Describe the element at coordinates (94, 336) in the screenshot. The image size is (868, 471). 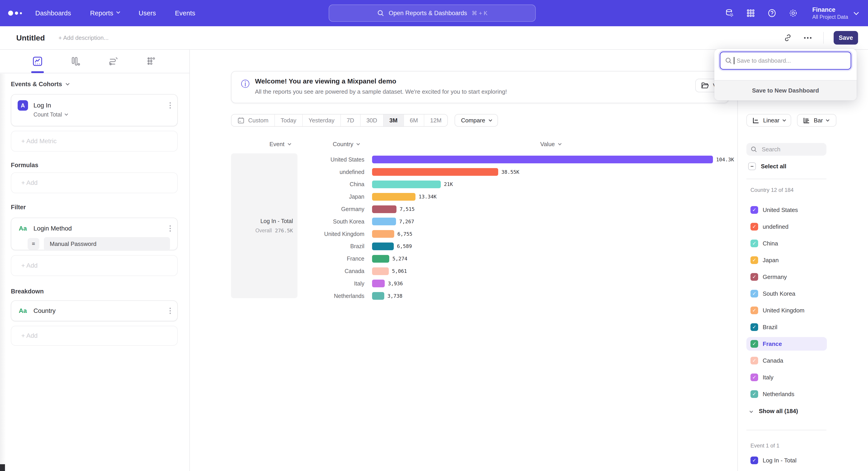
I see `add-breakdown-button: + Add` at that location.